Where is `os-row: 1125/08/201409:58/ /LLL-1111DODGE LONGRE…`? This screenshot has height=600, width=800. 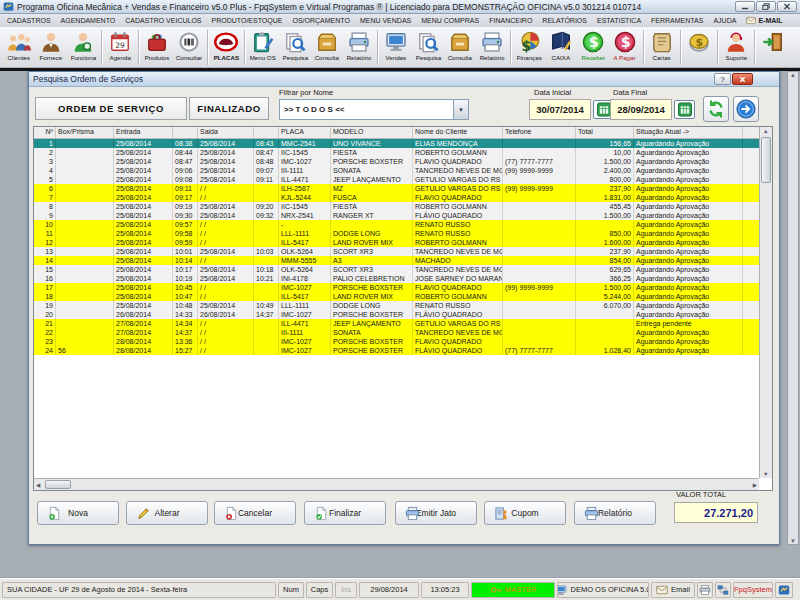 os-row: 1125/08/201409:58/ /LLL-1111DODGE LONGRE… is located at coordinates (396, 234).